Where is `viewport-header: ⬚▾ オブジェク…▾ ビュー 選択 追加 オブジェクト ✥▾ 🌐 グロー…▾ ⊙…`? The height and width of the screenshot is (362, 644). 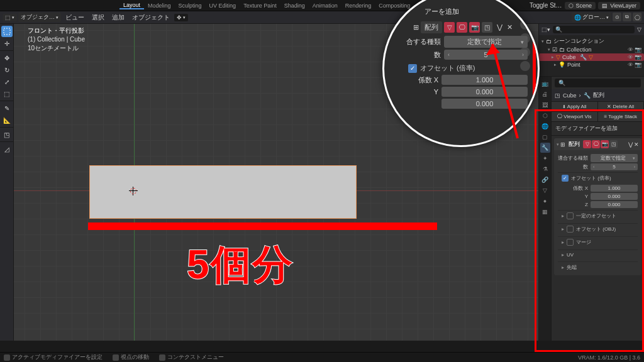 viewport-header: ⬚▾ オブジェク…▾ ビュー 選択 追加 オブジェクト ✥▾ 🌐 グロー…▾ ⊙… is located at coordinates (322, 18).